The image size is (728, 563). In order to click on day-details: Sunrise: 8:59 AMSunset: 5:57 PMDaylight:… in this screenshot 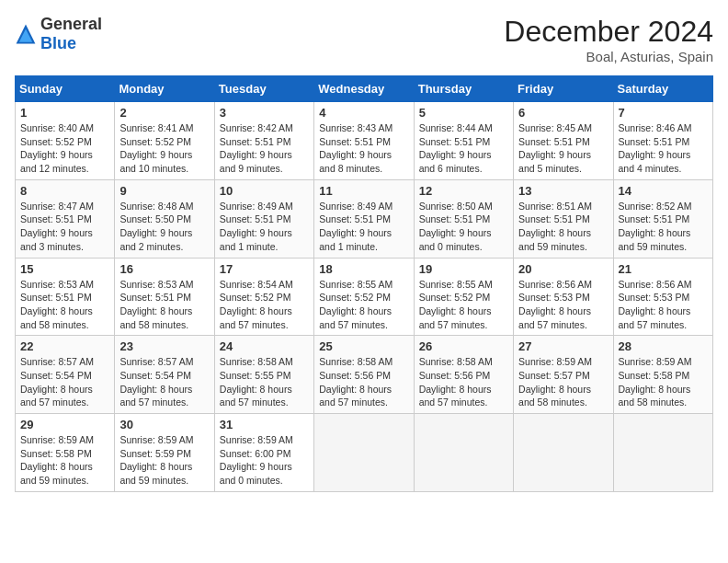, I will do `click(555, 382)`.